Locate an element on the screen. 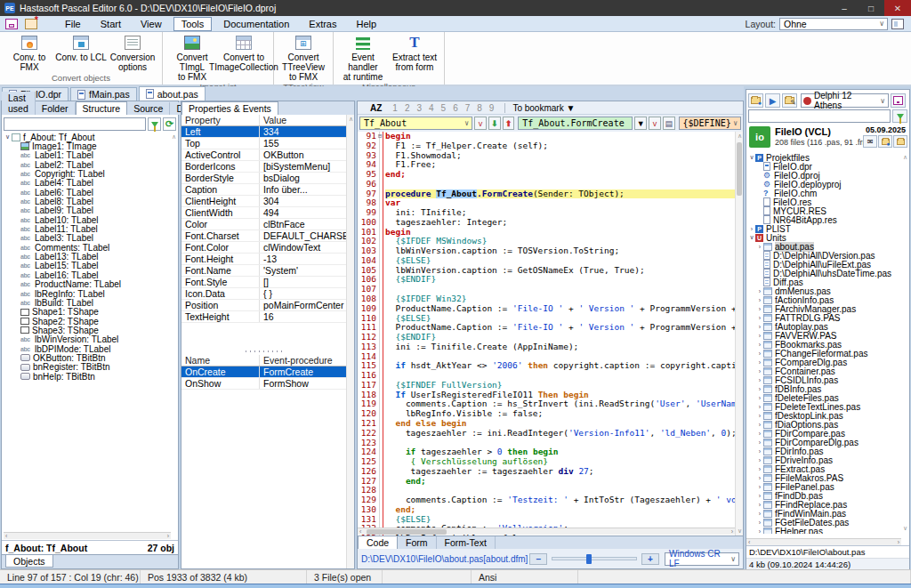  property-row: CaptionInfo über... is located at coordinates (263, 190).